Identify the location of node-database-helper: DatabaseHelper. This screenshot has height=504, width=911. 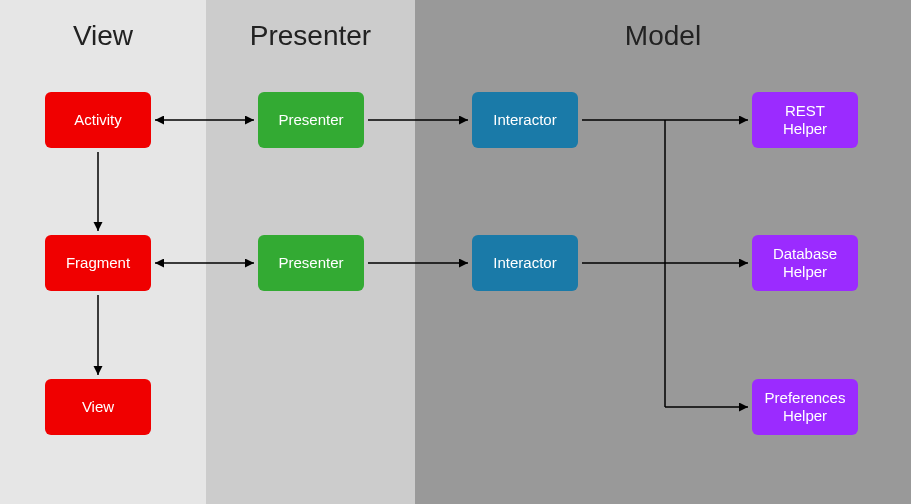
(805, 263).